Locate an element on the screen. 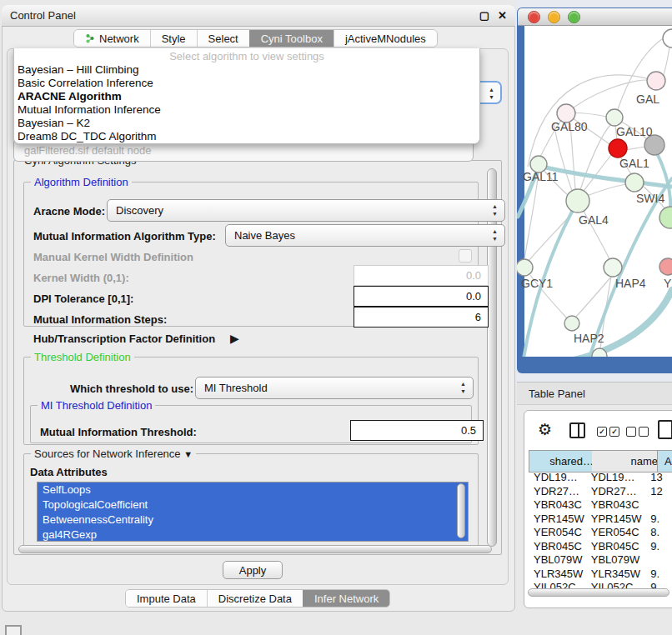 The image size is (672, 635). cell-shared-name: YLR345W is located at coordinates (559, 575).